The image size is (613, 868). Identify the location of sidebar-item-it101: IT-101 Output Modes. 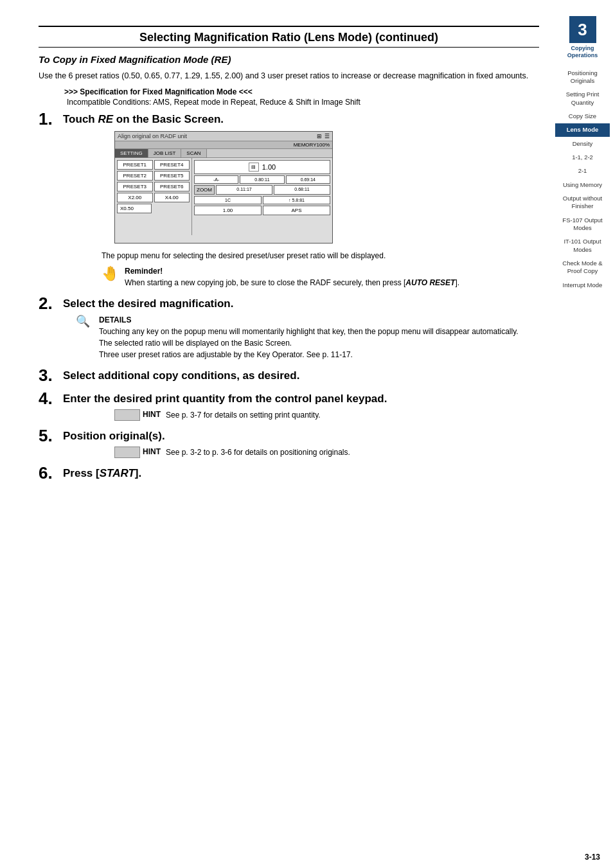
(582, 245).